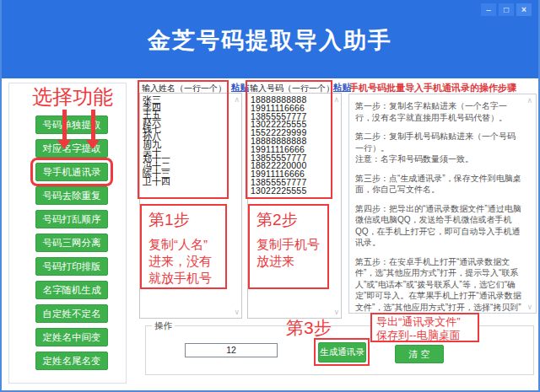  I want to click on annotation-export-note: 导出“通讯录文件” 保存到--电脑桌面, so click(425, 327).